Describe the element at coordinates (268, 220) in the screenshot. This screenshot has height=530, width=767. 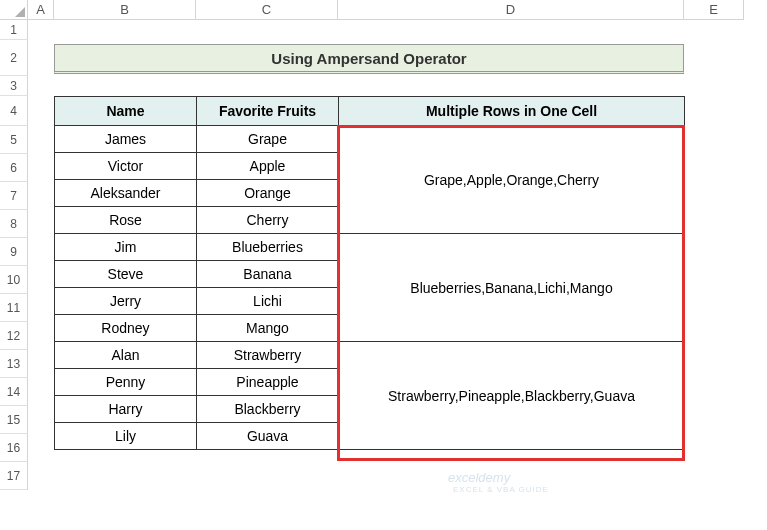
I see `cell-fruit: Cherry` at that location.